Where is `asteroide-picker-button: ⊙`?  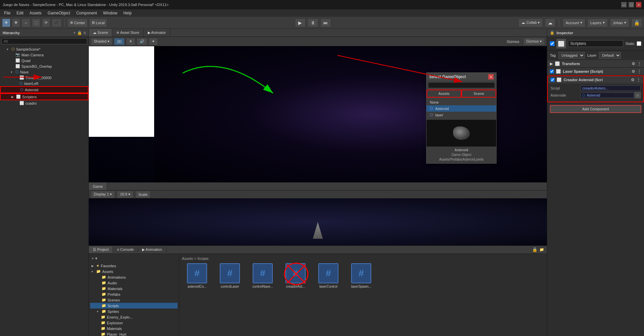 asteroide-picker-button: ⊙ is located at coordinates (638, 95).